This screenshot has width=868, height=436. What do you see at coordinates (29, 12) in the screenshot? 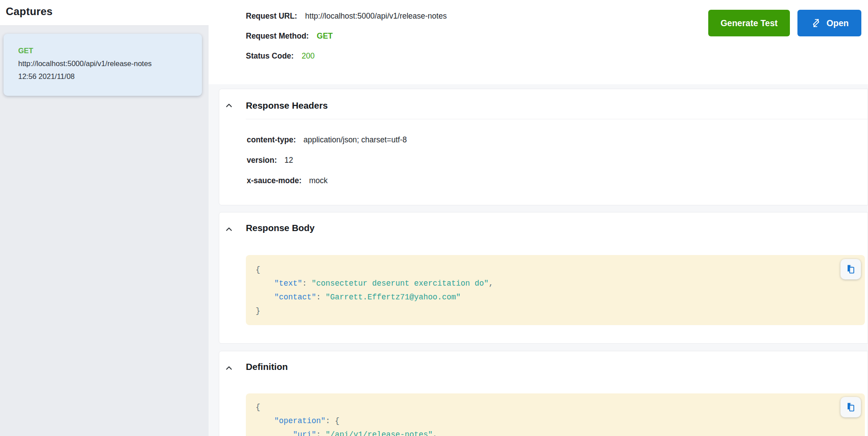
I see `sidebar-title: Captures` at bounding box center [29, 12].